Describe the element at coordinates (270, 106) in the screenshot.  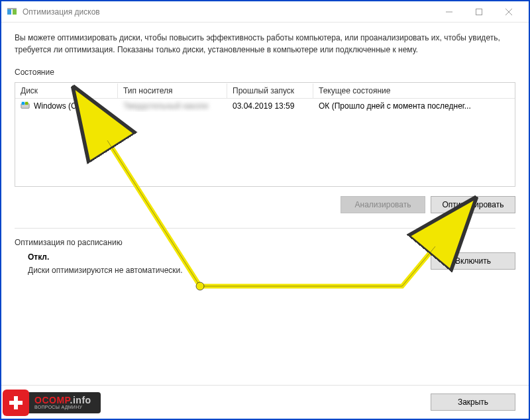
I see `cell-last-run: 03.04.2019 13:59` at that location.